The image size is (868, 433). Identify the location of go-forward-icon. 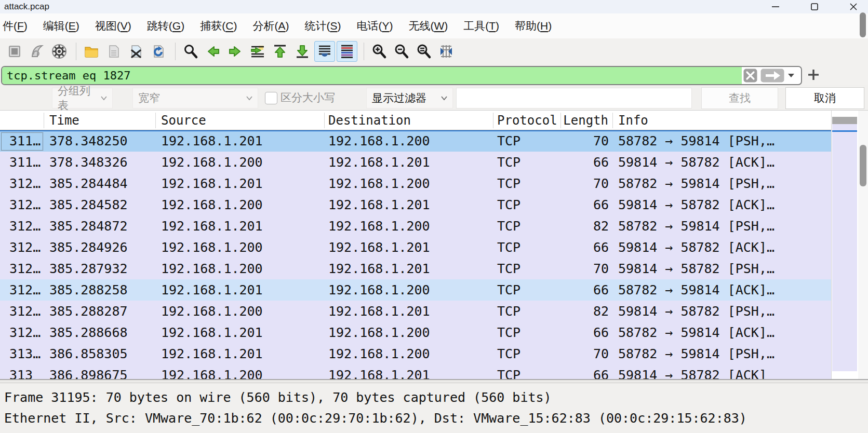
(235, 51).